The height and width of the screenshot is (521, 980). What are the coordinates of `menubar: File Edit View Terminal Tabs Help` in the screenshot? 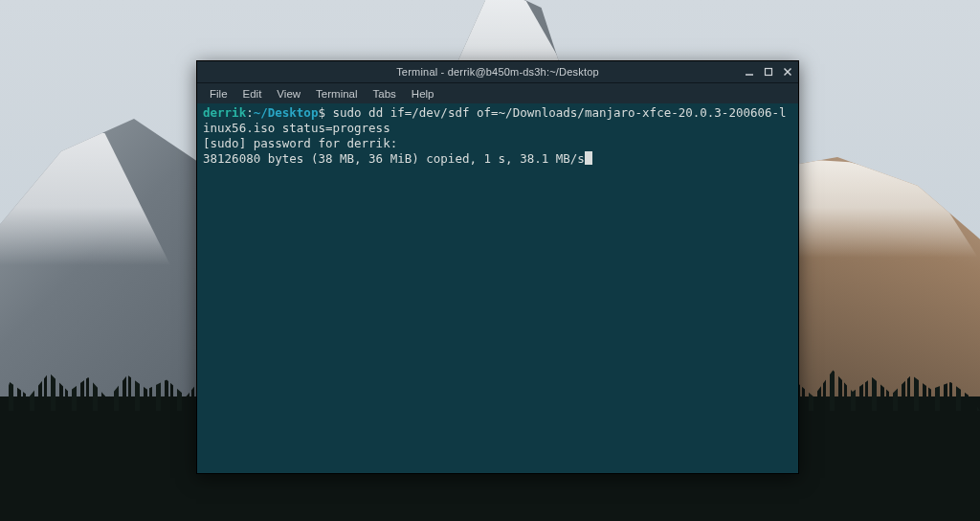 It's located at (498, 93).